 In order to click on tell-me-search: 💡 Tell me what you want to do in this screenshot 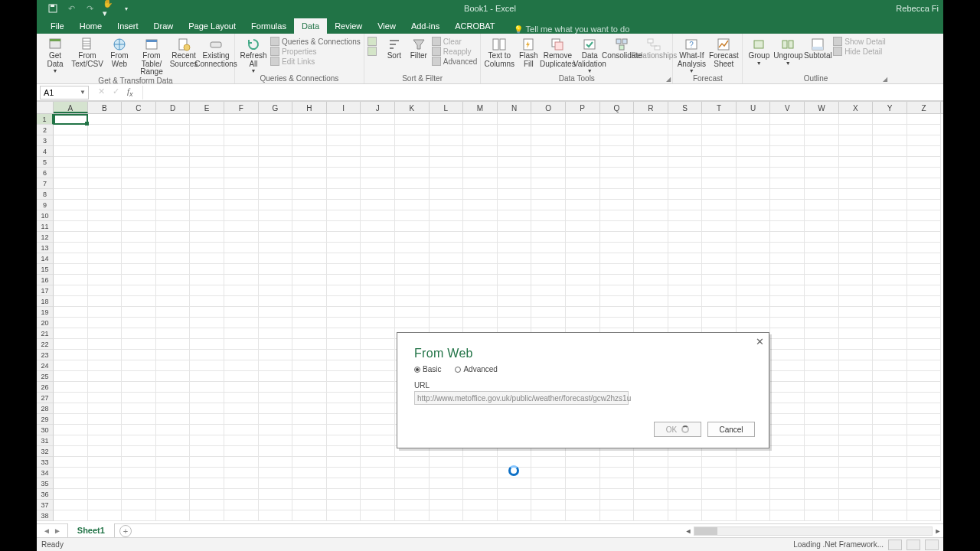, I will do `click(567, 29)`.